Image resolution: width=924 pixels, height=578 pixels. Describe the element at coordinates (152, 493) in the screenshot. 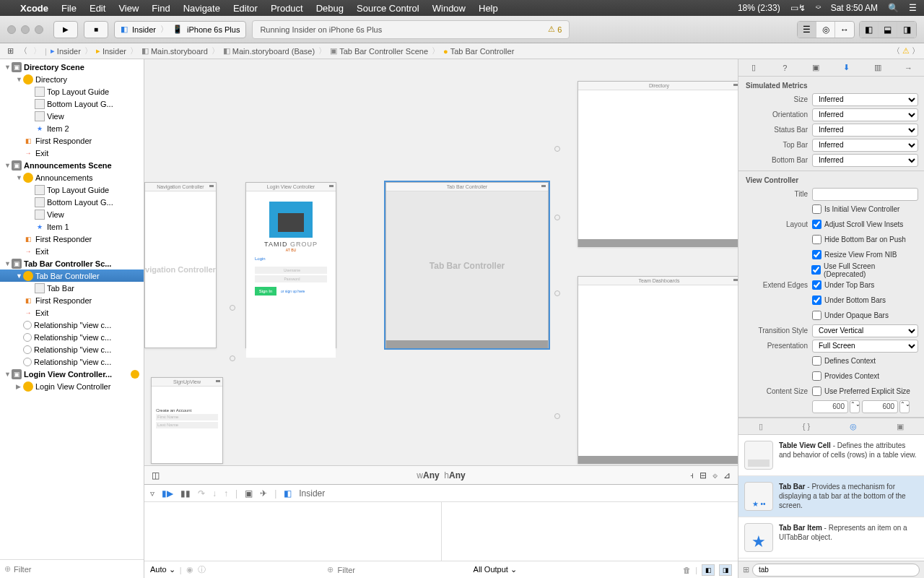

I see `debug-view-toggle: ▿` at that location.